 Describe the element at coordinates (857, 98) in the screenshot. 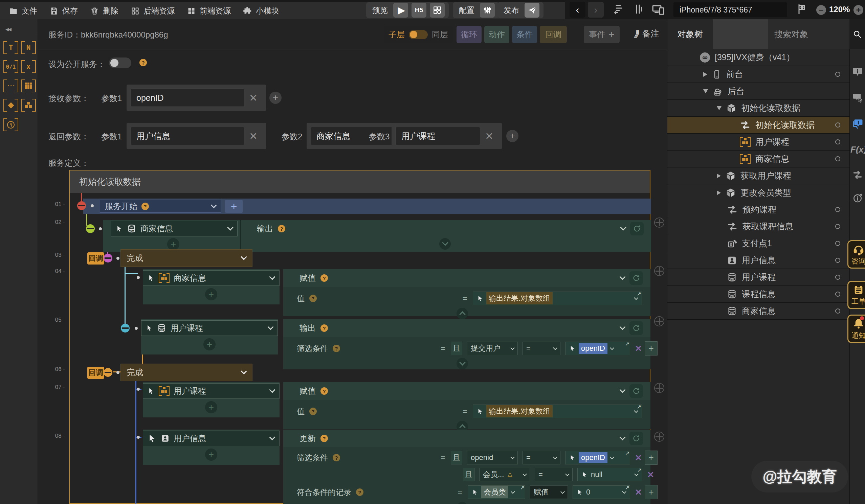

I see `info-settings-button` at that location.